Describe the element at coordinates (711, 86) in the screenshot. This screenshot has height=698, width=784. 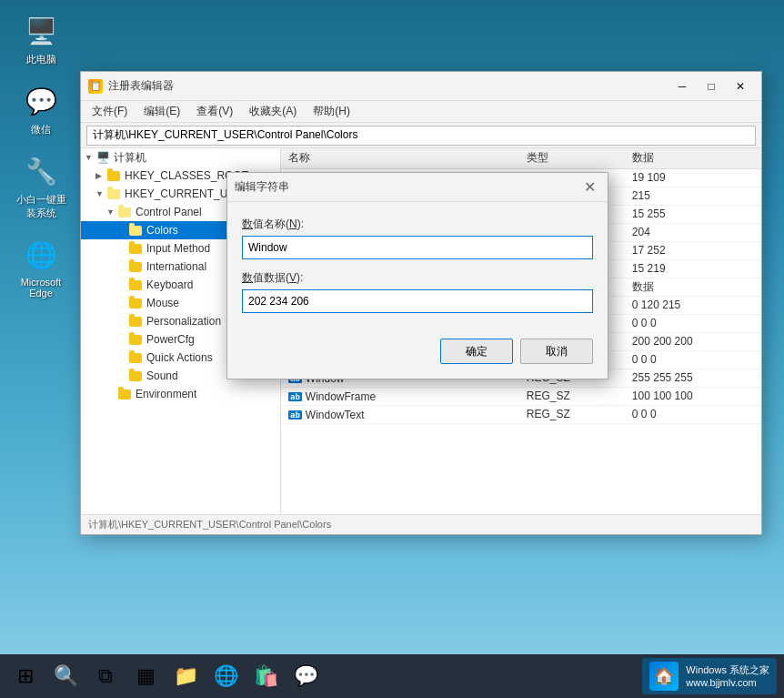
I see `maximize-button: □` at that location.